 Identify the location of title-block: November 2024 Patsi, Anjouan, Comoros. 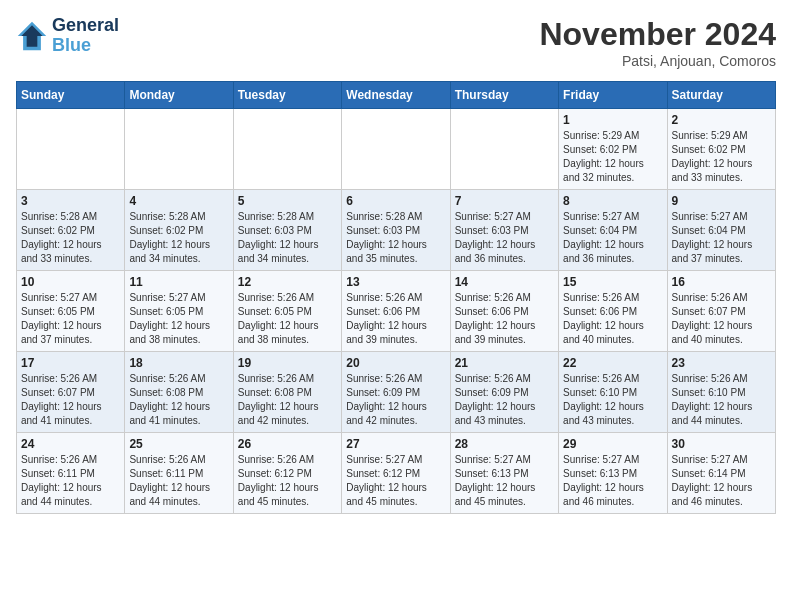
(658, 42).